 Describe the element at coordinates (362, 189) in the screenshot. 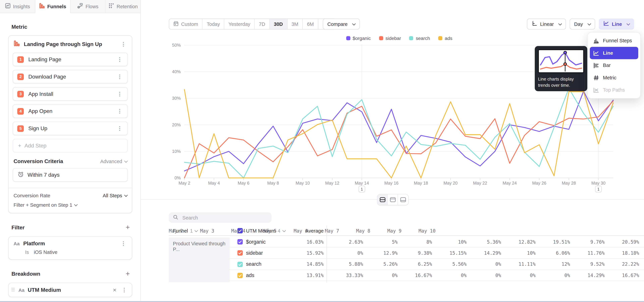

I see `annotation-badge-may-14: 1` at that location.